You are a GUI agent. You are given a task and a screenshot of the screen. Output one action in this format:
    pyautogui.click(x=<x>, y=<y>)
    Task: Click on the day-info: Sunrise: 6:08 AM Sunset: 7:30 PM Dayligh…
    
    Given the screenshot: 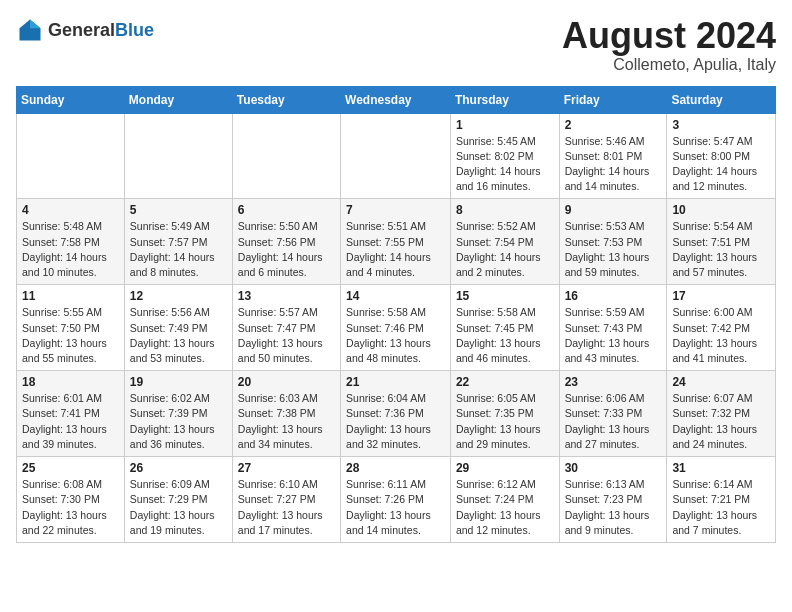 What is the action you would take?
    pyautogui.click(x=70, y=508)
    